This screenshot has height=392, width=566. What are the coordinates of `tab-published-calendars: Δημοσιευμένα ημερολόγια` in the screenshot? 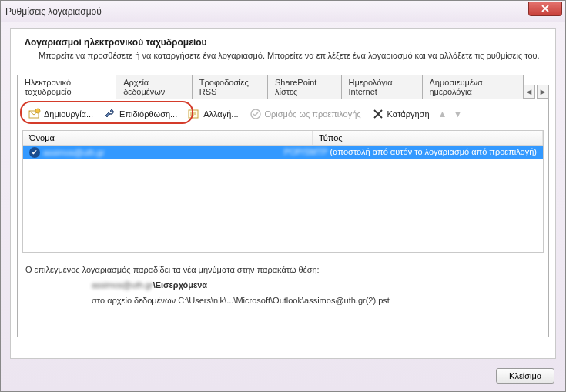 It's located at (473, 86).